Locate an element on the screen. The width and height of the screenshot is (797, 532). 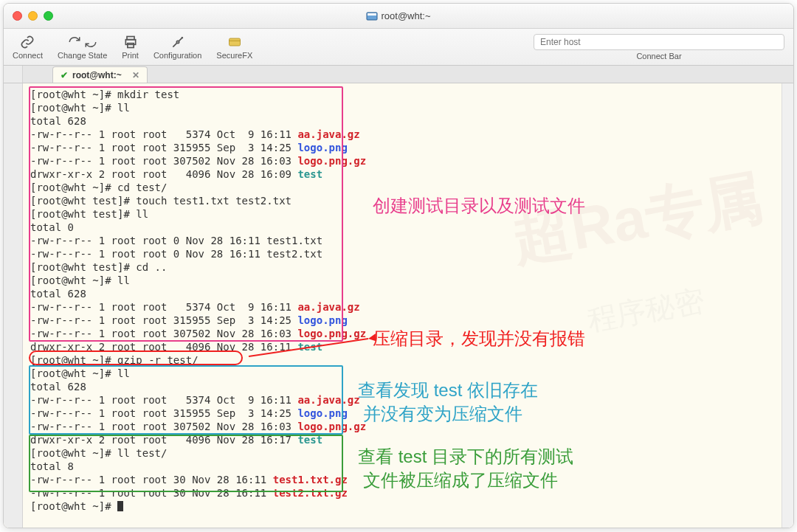
toolbar-label: Change State is located at coordinates (83, 55).